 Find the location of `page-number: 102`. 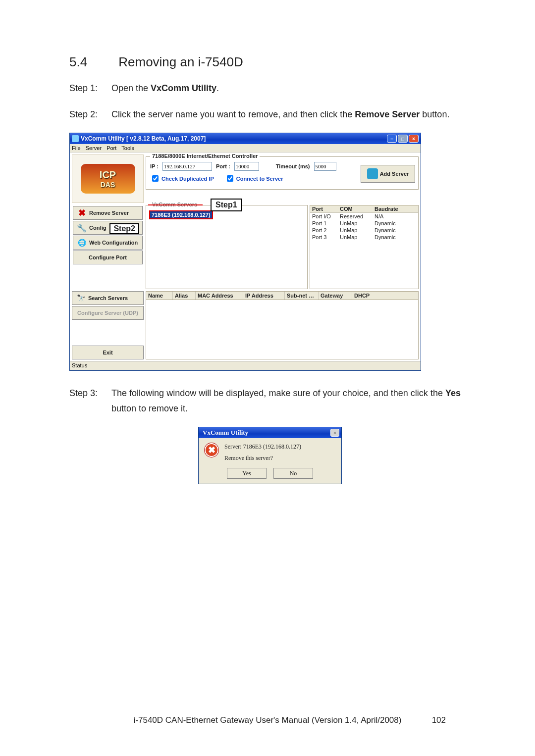

page-number: 102 is located at coordinates (439, 720).